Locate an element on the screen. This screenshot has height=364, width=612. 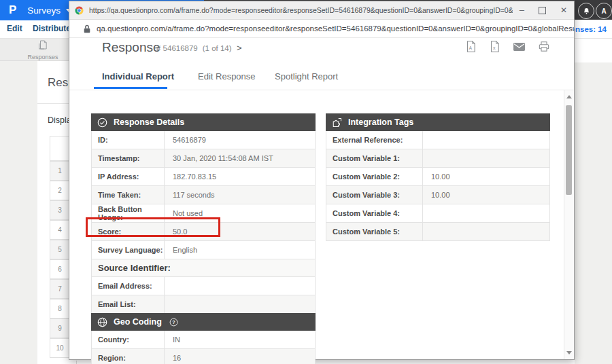
tab-edit-response: Edit Response is located at coordinates (227, 76).